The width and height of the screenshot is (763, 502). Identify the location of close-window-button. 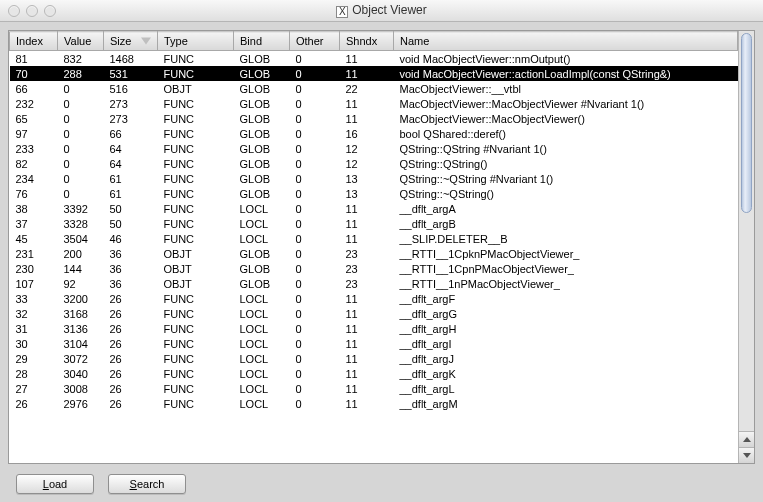
(14, 11).